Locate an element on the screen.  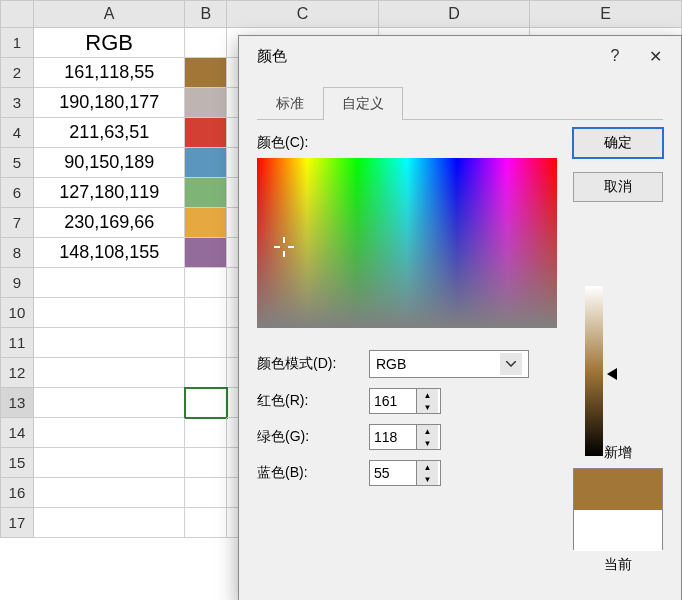
red-label: 红色(R): is located at coordinates (307, 401).